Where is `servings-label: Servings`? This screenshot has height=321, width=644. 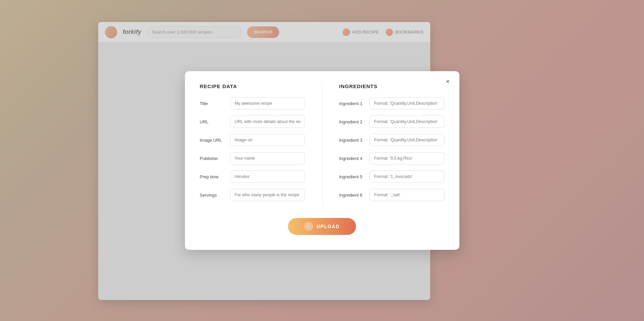 servings-label: Servings is located at coordinates (213, 195).